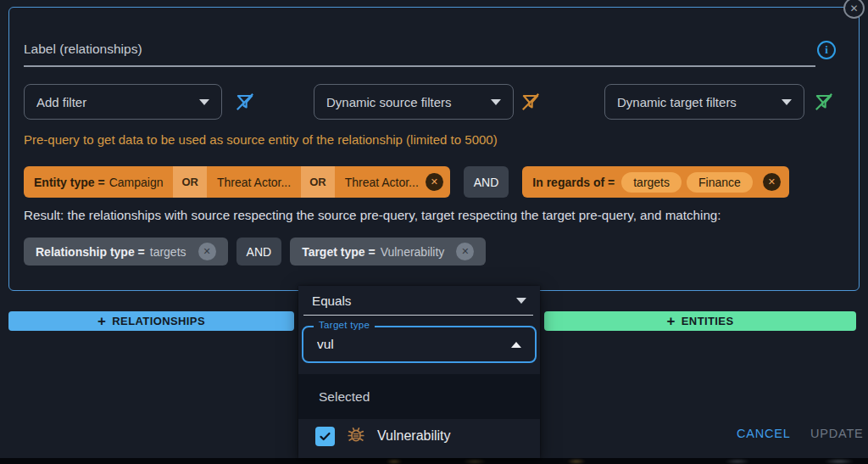  Describe the element at coordinates (326, 436) in the screenshot. I see `checkbox-checked` at that location.